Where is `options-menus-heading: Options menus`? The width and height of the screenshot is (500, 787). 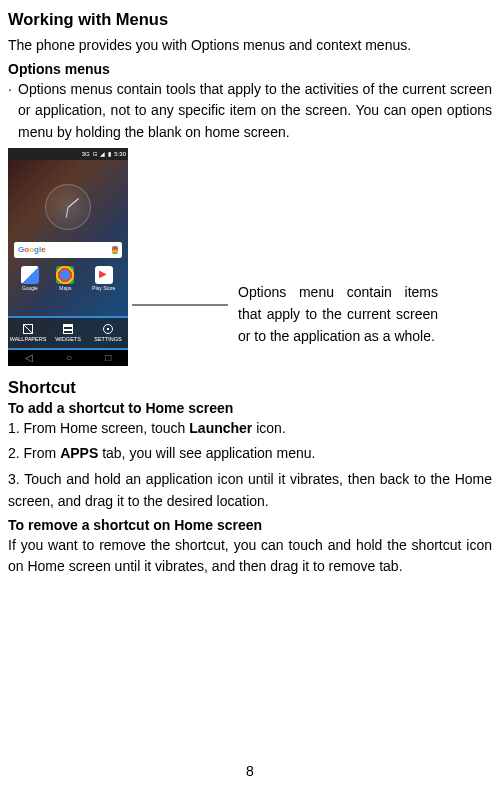
options-menus-heading: Options menus is located at coordinates (250, 69).